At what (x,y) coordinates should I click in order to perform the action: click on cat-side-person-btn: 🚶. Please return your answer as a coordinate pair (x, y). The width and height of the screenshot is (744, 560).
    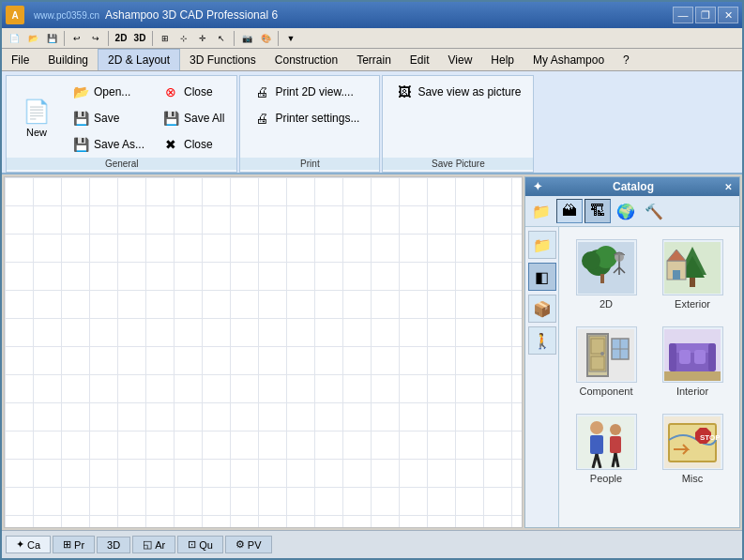
    Looking at the image, I should click on (542, 341).